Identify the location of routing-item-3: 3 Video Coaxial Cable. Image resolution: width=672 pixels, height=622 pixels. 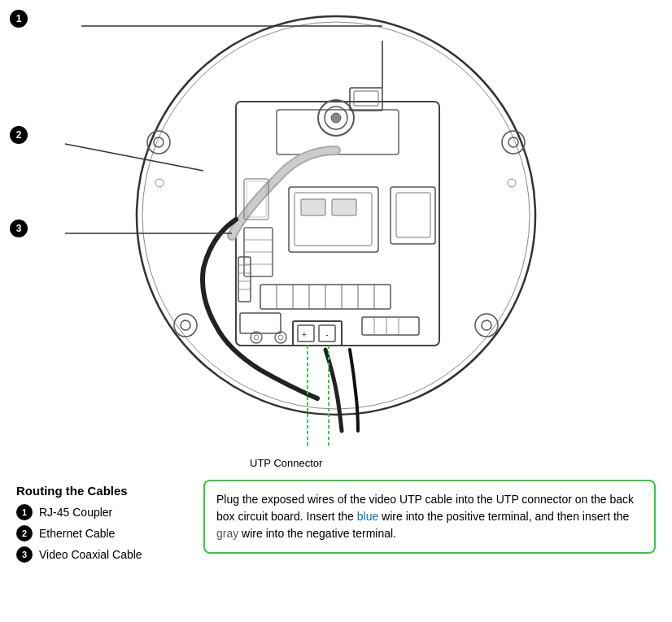
(106, 555).